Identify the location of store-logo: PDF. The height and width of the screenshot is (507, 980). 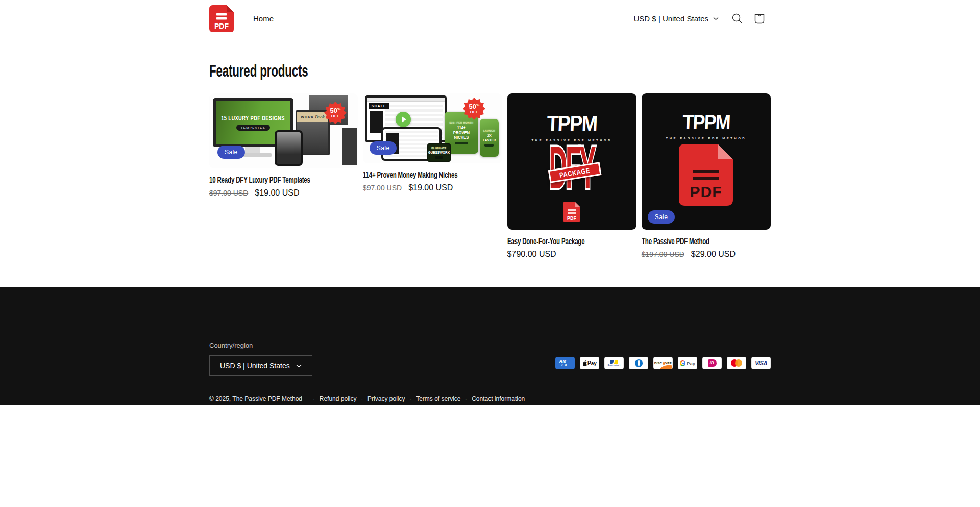
(222, 18).